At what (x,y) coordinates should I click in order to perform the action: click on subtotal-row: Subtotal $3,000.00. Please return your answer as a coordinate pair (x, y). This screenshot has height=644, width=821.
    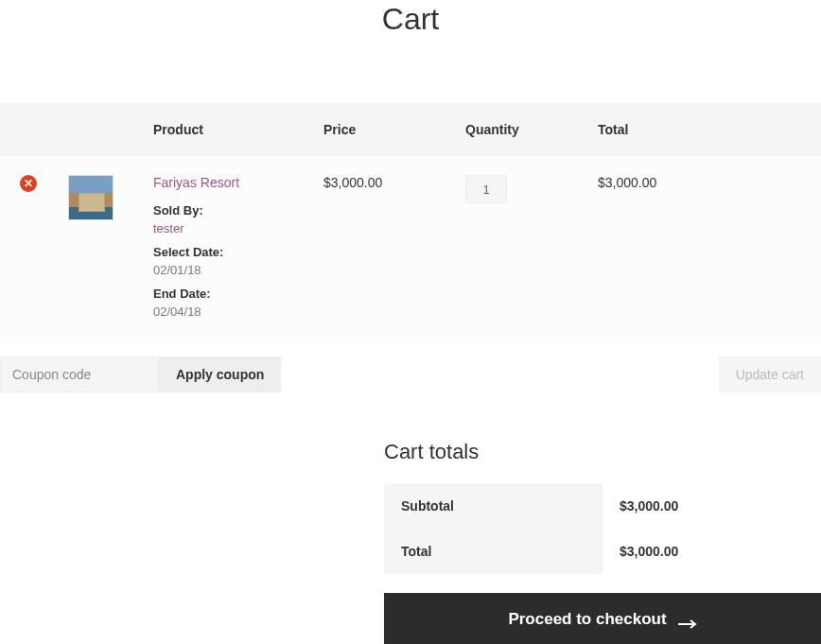
    Looking at the image, I should click on (603, 506).